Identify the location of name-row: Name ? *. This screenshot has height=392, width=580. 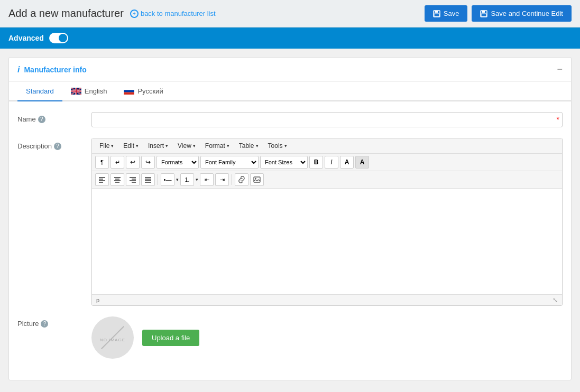
(290, 119).